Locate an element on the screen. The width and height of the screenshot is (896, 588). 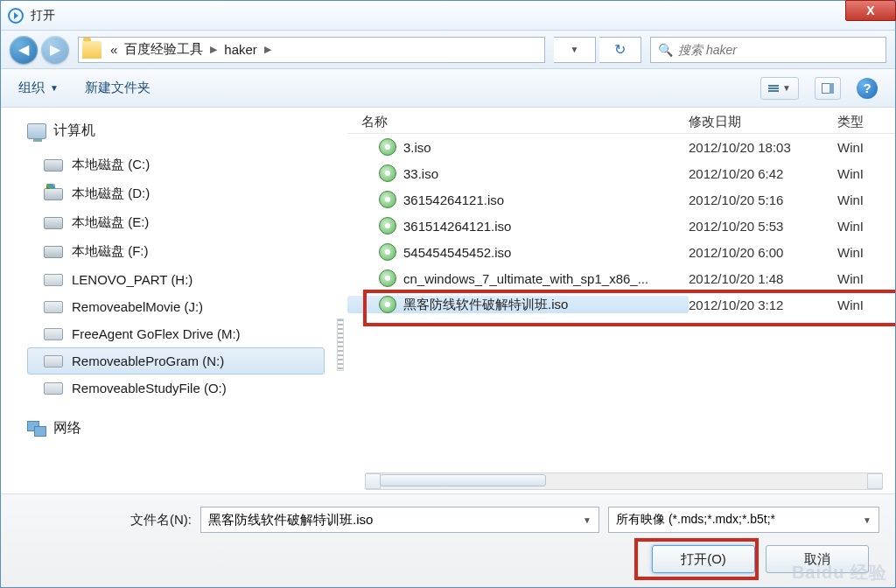
preview-pane-button is located at coordinates (828, 88).